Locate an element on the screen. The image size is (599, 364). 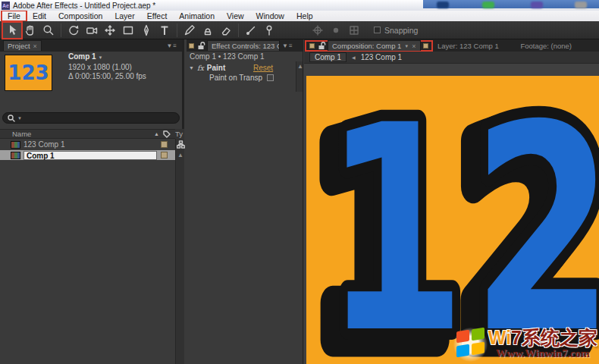
menu-composition: Composition is located at coordinates (80, 16).